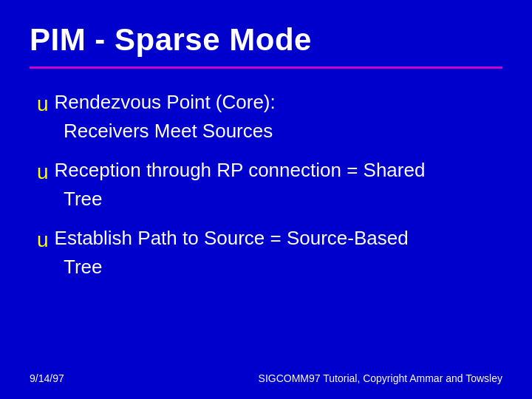  What do you see at coordinates (270, 185) in the screenshot?
I see `bullet-item-2: u Reception through RP connection = Shar…` at bounding box center [270, 185].